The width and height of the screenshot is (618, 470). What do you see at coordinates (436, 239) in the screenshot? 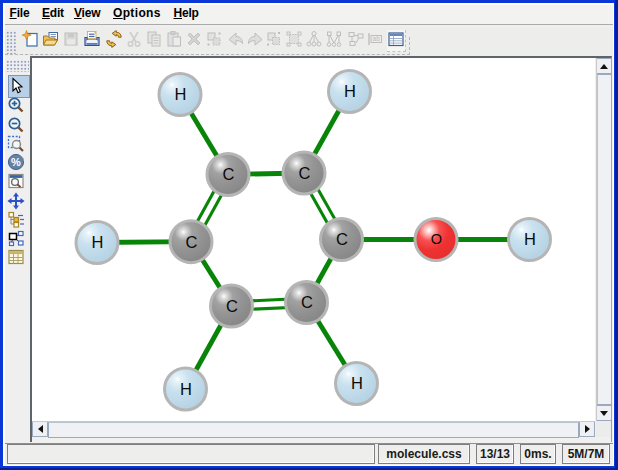
I see `svg-text: O` at bounding box center [436, 239].